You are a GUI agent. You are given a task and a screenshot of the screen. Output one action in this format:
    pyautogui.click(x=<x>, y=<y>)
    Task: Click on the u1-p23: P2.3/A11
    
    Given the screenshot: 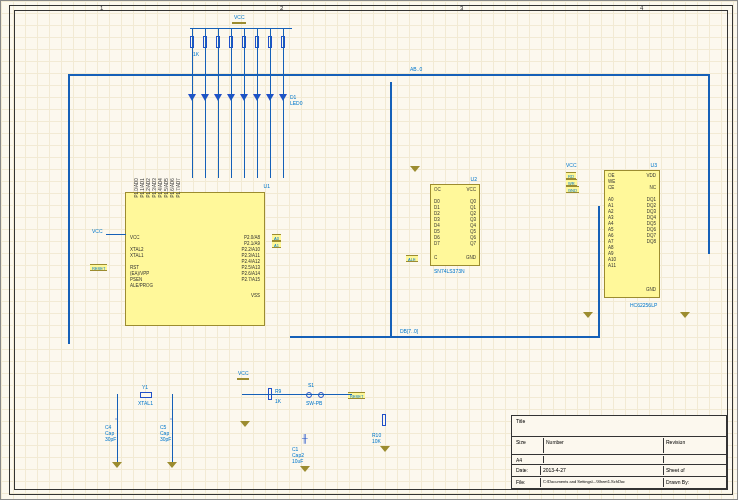 What is the action you would take?
    pyautogui.click(x=250, y=256)
    